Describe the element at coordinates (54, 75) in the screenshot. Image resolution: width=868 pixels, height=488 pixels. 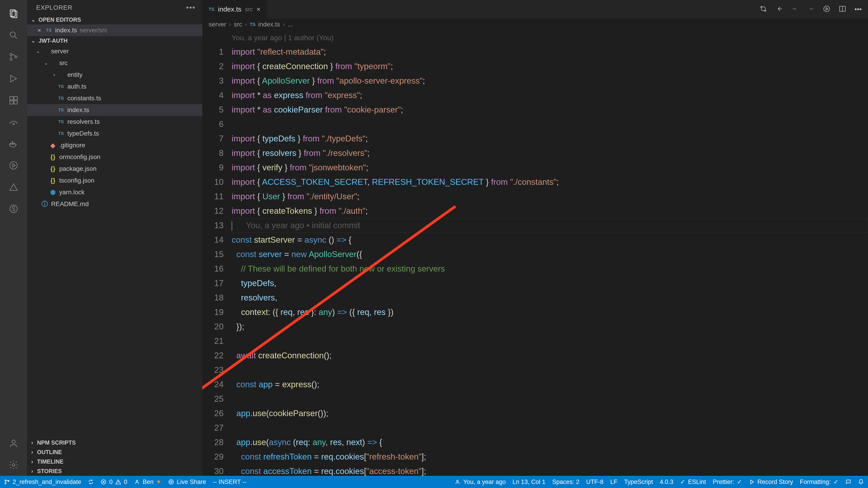
I see `chevron-right-icon: ›` at that location.